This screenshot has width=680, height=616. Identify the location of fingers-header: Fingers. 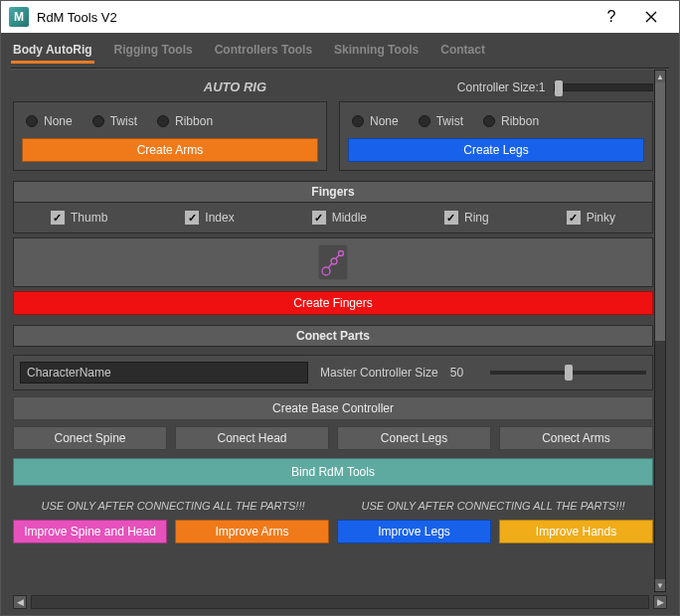
(333, 192).